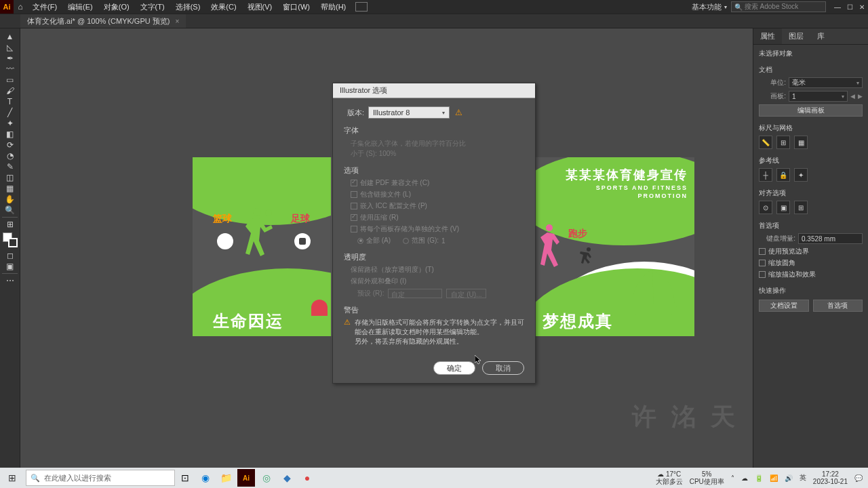 The width and height of the screenshot is (868, 488). What do you see at coordinates (267, 478) in the screenshot?
I see `app-icon-1: ◎` at bounding box center [267, 478].